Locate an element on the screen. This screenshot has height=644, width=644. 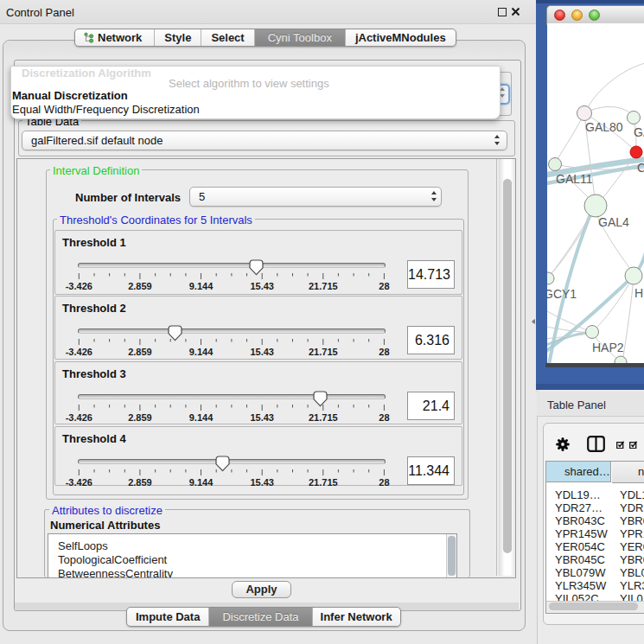
svg-text: GAL11 is located at coordinates (574, 179).